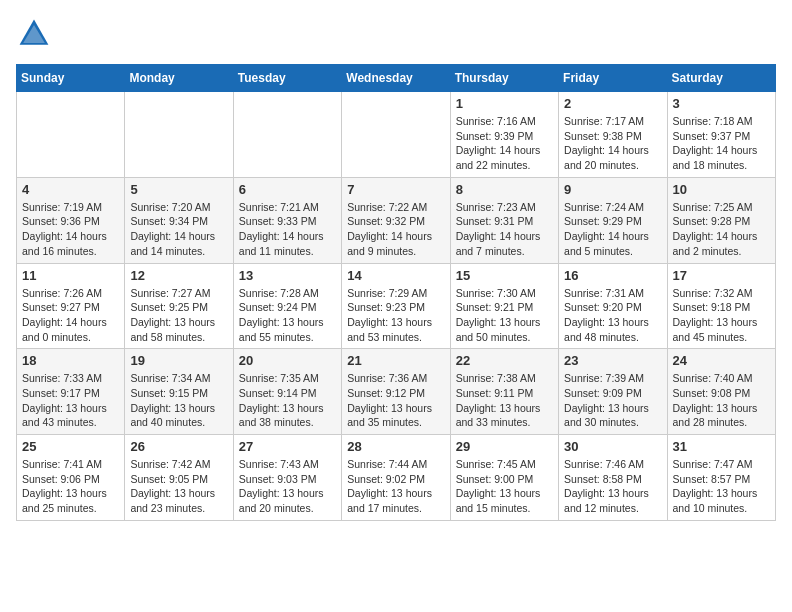 Image resolution: width=792 pixels, height=612 pixels. Describe the element at coordinates (613, 306) in the screenshot. I see `calendar-cell: 16Sunrise: 7:31 AM Sunset: 9:20 PM Dayli…` at that location.